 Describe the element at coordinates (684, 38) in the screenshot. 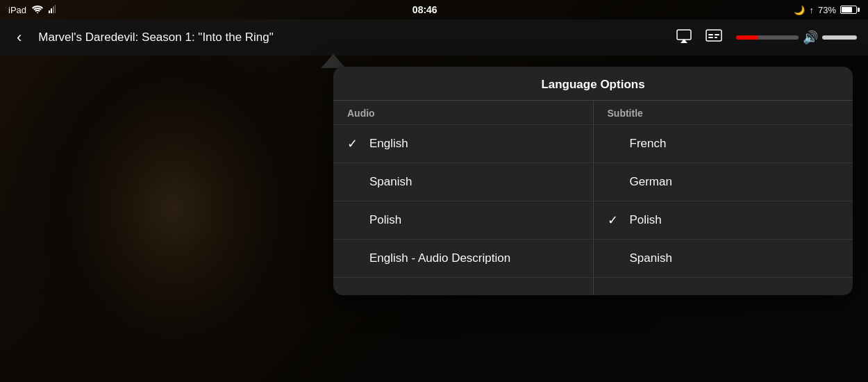

I see `airplay-icon` at that location.